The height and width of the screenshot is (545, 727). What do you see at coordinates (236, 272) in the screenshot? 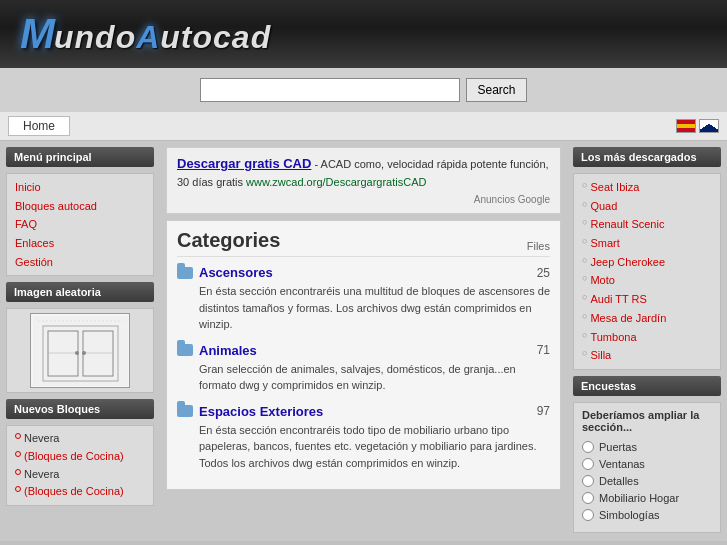
I see `category-link-ascensores: Ascensores` at bounding box center [236, 272].